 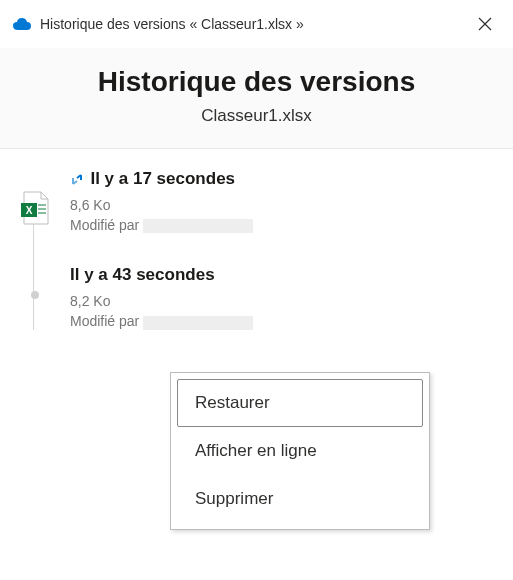 What do you see at coordinates (35, 210) in the screenshot?
I see `excel-file-icon: X` at bounding box center [35, 210].